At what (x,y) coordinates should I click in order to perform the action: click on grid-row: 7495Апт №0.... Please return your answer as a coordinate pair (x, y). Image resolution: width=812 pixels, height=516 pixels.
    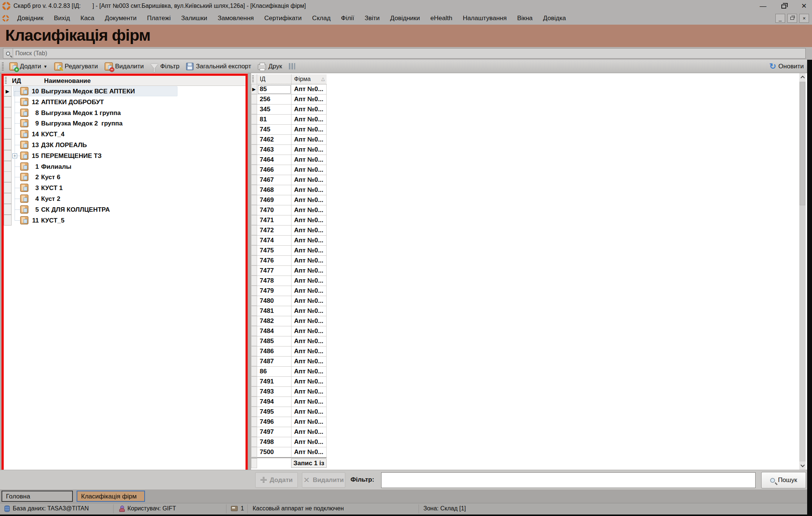
    Looking at the image, I should click on (289, 412).